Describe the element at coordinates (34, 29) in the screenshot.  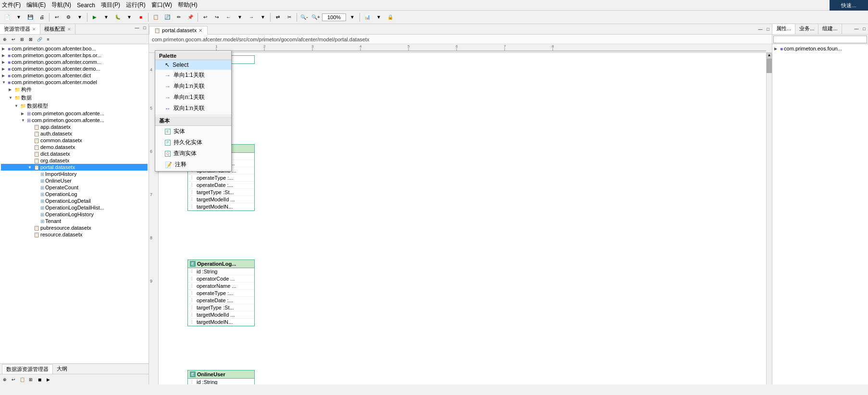
I see `tab-resource-close: ✕` at that location.